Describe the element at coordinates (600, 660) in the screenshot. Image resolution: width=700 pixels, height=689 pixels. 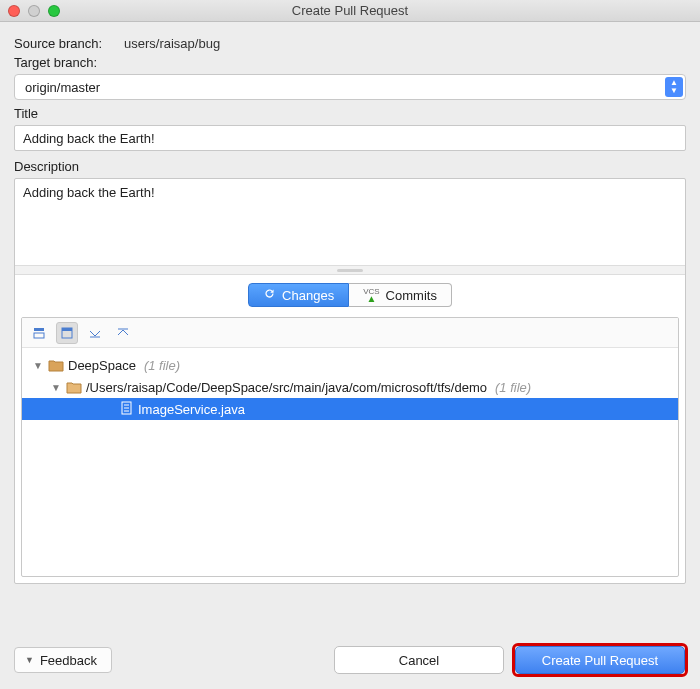
I see `create-pull-request-button: Create Pull Request` at that location.